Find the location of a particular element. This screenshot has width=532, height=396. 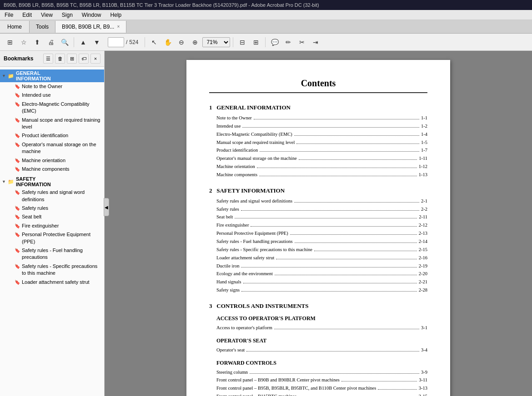

page-total: 524 is located at coordinates (134, 42).